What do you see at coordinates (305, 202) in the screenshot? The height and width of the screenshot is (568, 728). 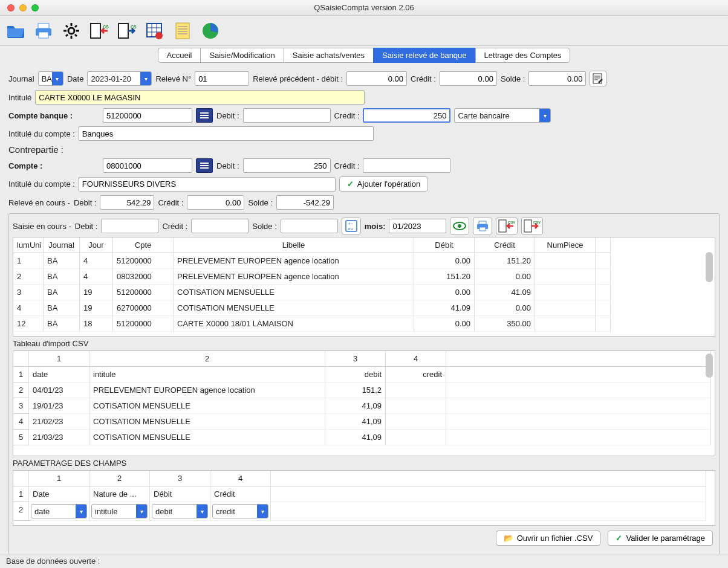 I see `releve-cours-solde-input` at bounding box center [305, 202].